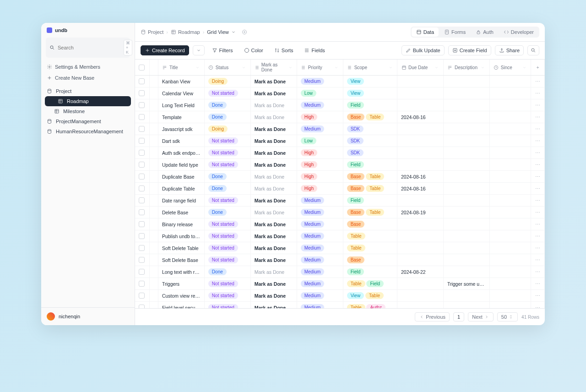  I want to click on breadcrumb-item: Roadmap, so click(185, 32).